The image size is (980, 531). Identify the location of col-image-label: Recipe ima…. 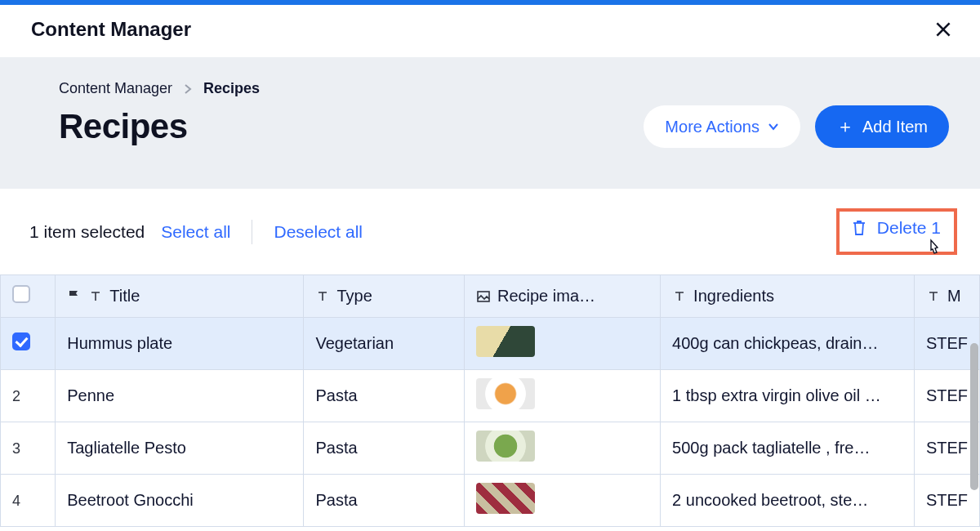
(546, 296).